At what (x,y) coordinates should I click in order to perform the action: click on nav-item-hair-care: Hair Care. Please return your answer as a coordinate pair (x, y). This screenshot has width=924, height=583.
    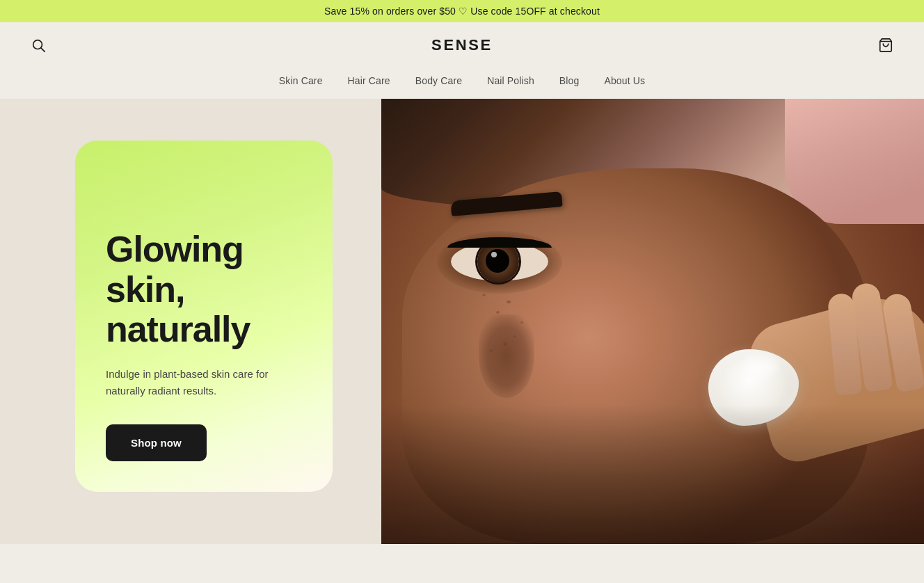
    Looking at the image, I should click on (369, 81).